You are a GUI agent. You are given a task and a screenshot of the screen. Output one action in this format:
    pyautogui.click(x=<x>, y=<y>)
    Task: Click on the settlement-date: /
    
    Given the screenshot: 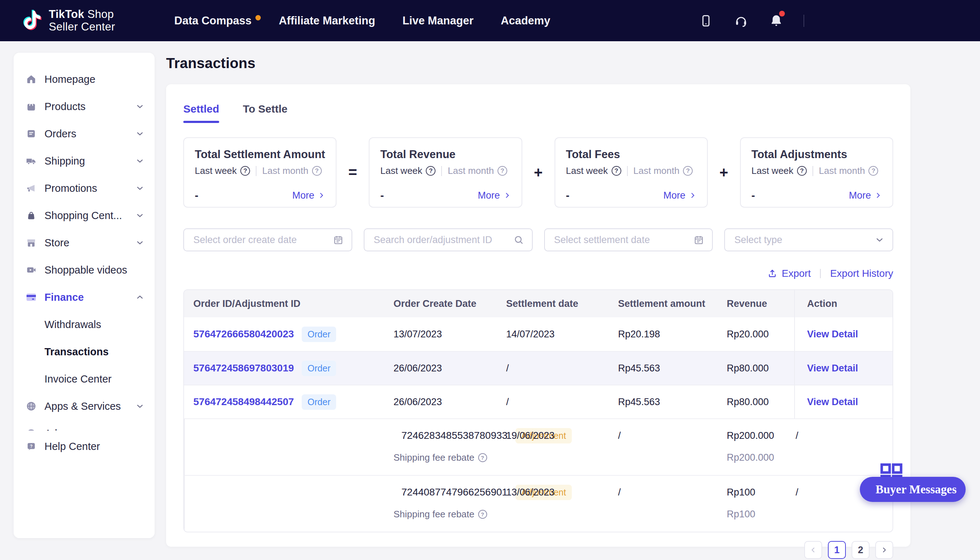 What is the action you would take?
    pyautogui.click(x=671, y=436)
    